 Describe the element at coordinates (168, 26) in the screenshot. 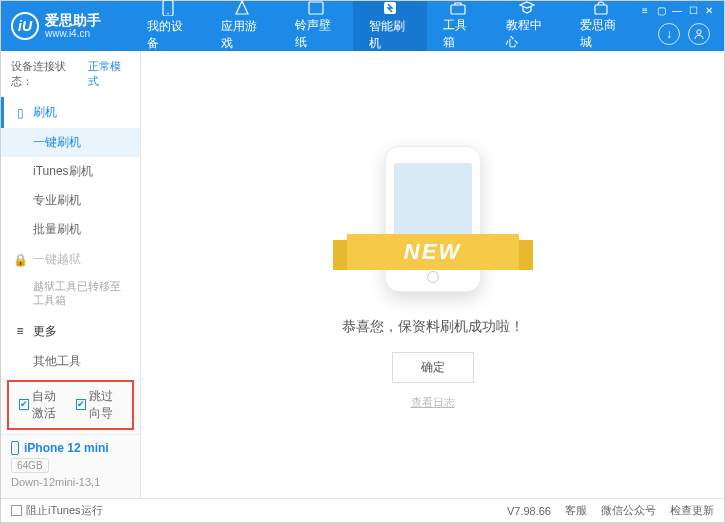

I see `nav-my-device: 我的设备` at that location.